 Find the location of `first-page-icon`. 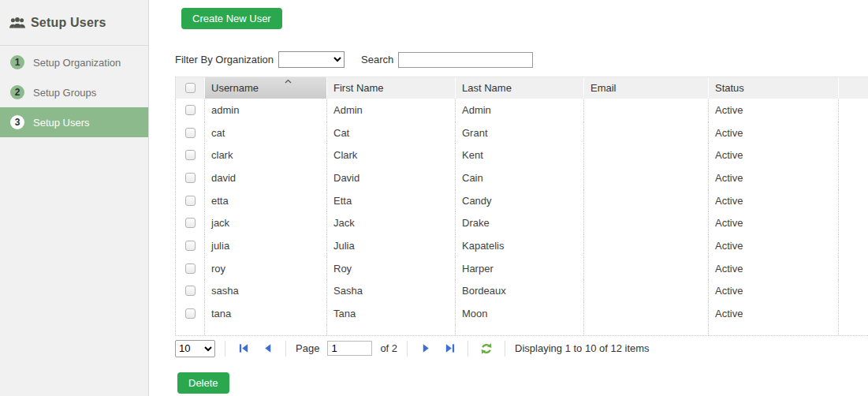

first-page-icon is located at coordinates (244, 349).